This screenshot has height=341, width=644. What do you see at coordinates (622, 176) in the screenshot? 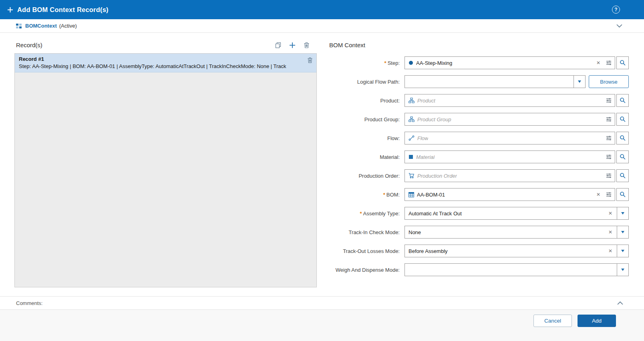
I see `production-order-search-button` at bounding box center [622, 176].